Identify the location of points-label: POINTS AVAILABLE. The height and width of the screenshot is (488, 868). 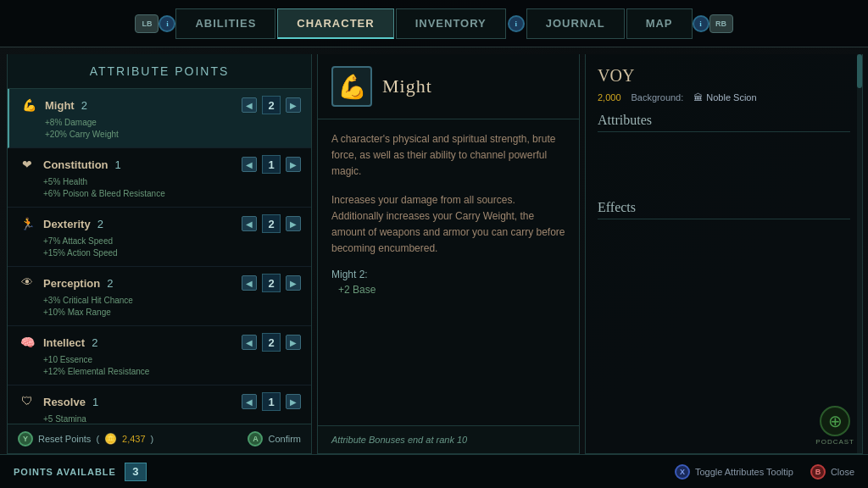
(64, 472).